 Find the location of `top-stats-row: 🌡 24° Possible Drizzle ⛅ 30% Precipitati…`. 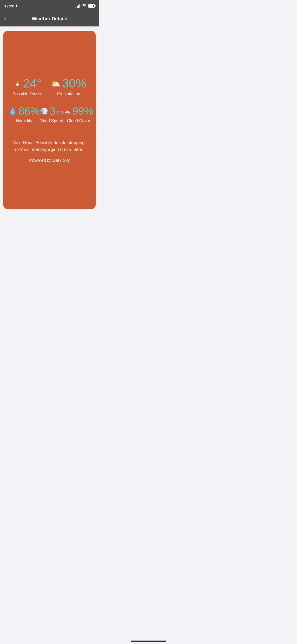

top-stats-row: 🌡 24° Possible Drizzle ⛅ 30% Precipitati… is located at coordinates (50, 87).